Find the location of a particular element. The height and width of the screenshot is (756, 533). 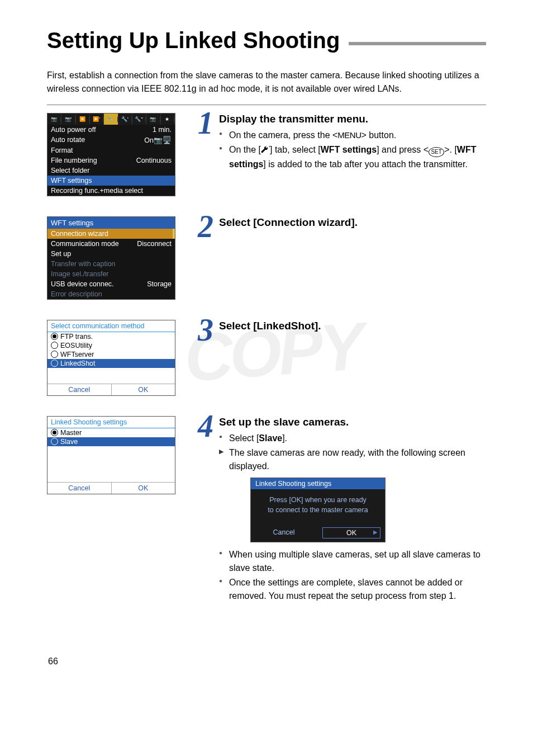

step1-title: Display the transmitter menu. is located at coordinates (353, 119).